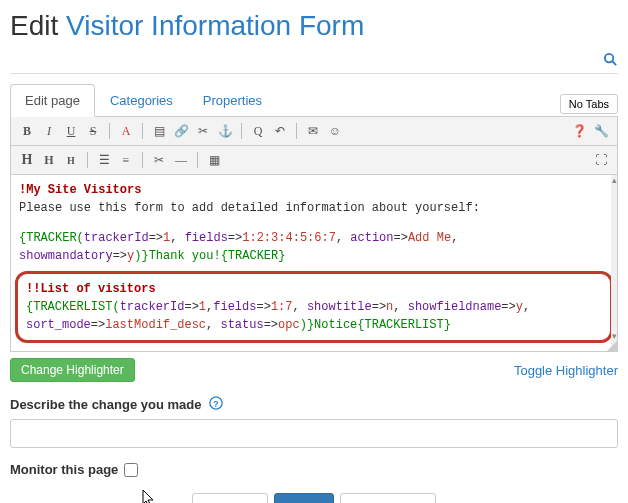 Image resolution: width=628 pixels, height=503 pixels. Describe the element at coordinates (314, 404) in the screenshot. I see `describe-change-label: Describe the change you made ?` at that location.